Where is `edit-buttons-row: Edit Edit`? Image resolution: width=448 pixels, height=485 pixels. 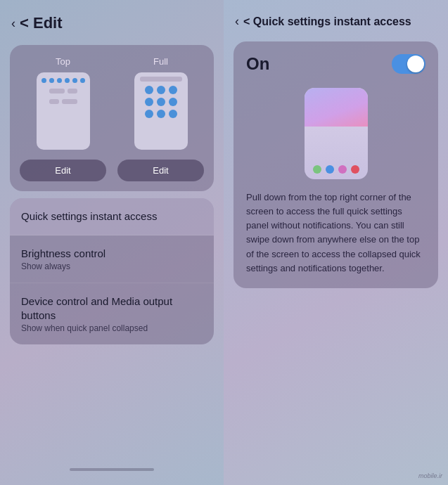 edit-buttons-row: Edit Edit is located at coordinates (112, 170).